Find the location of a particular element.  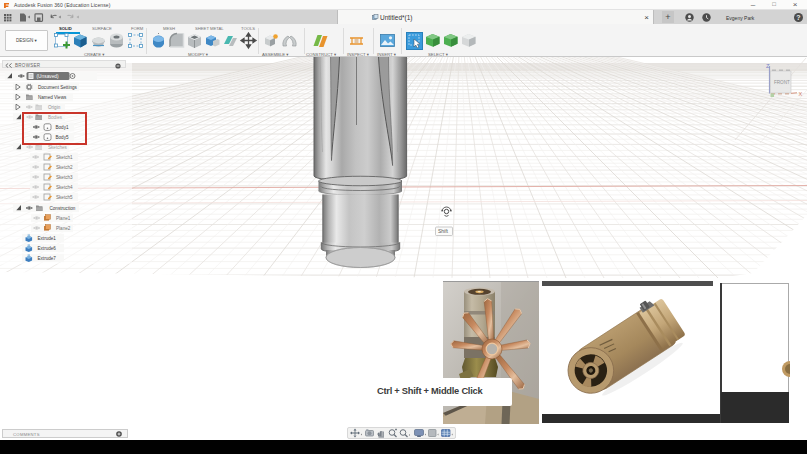

svg-text: FRONT is located at coordinates (782, 82).